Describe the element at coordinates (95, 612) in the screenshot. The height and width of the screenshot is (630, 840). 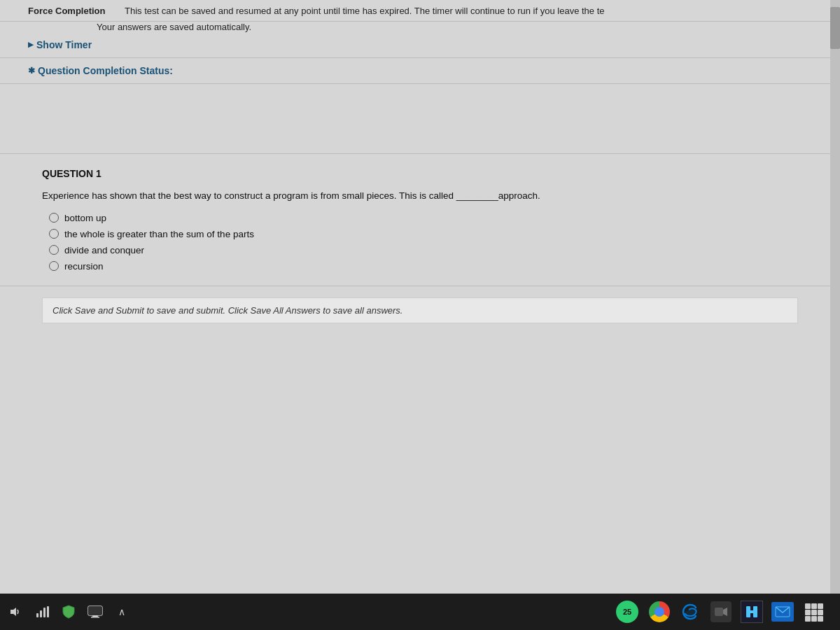
I see `display-icon` at that location.